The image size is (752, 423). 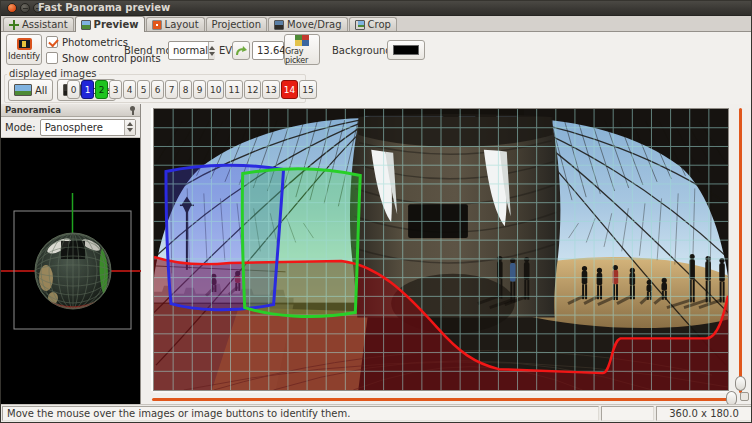 What do you see at coordinates (192, 50) in the screenshot?
I see `blend-mode-select: normal` at bounding box center [192, 50].